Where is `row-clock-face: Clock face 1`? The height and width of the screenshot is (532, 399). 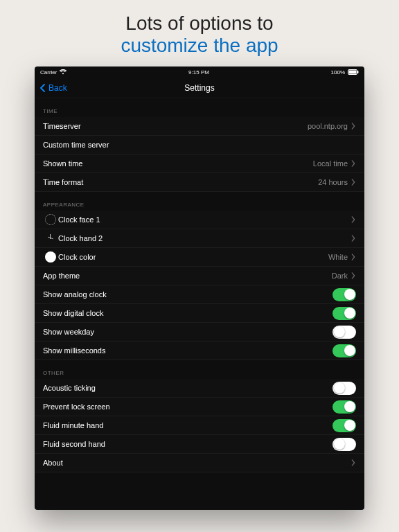 row-clock-face: Clock face 1 is located at coordinates (200, 220).